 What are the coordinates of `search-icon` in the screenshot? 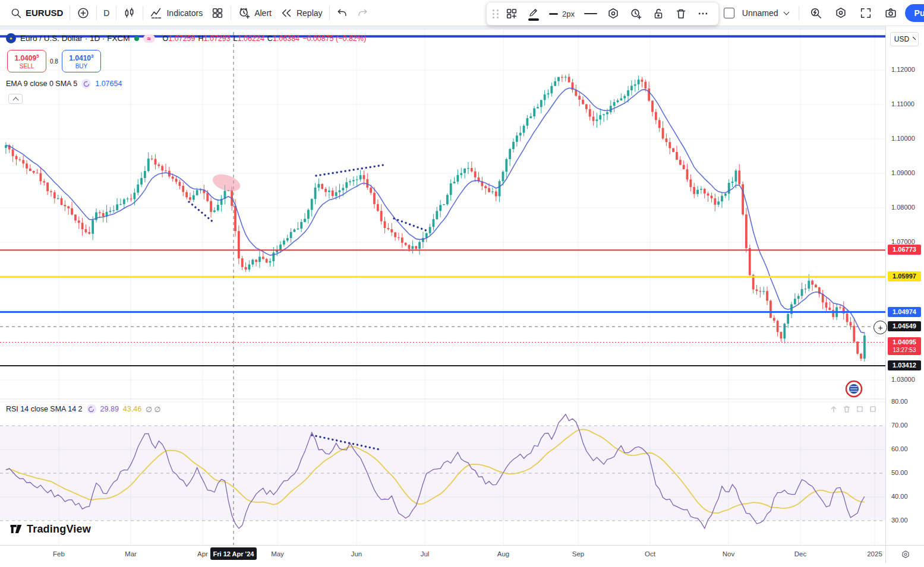 It's located at (16, 13).